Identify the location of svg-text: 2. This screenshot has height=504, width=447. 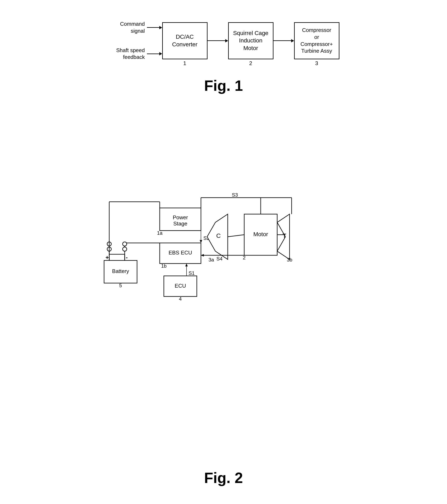
(244, 258).